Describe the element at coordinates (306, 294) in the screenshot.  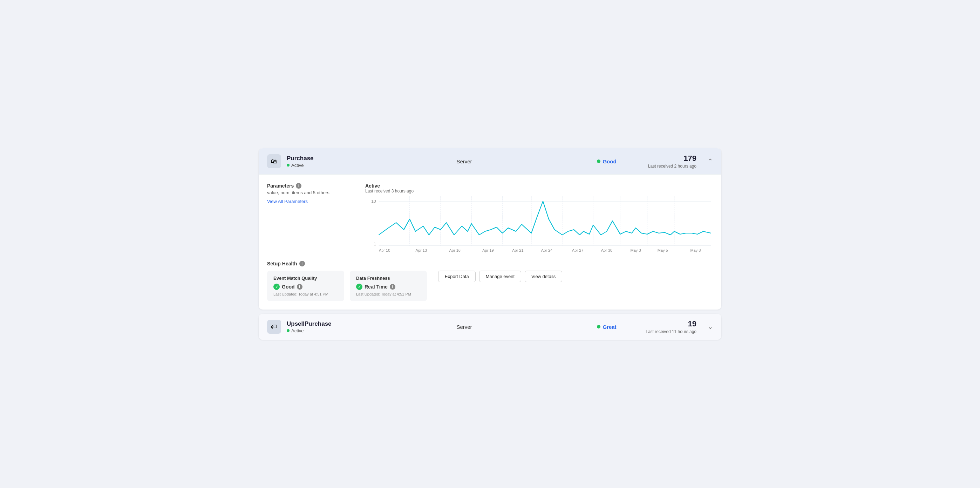
I see `event-match-quality-updated: Last Updated: Today at 4:51 PM` at that location.